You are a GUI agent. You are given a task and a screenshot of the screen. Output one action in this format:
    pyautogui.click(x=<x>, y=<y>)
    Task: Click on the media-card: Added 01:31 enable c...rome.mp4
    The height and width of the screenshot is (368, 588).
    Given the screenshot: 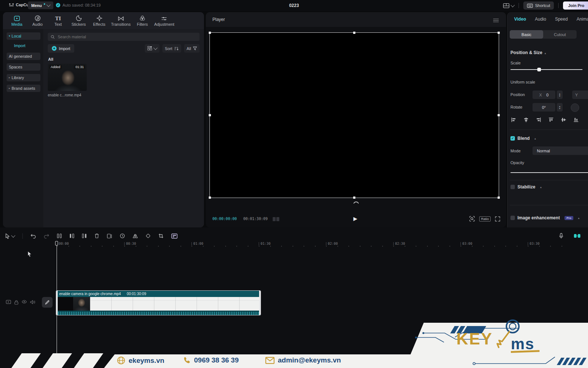 What is the action you would take?
    pyautogui.click(x=67, y=80)
    